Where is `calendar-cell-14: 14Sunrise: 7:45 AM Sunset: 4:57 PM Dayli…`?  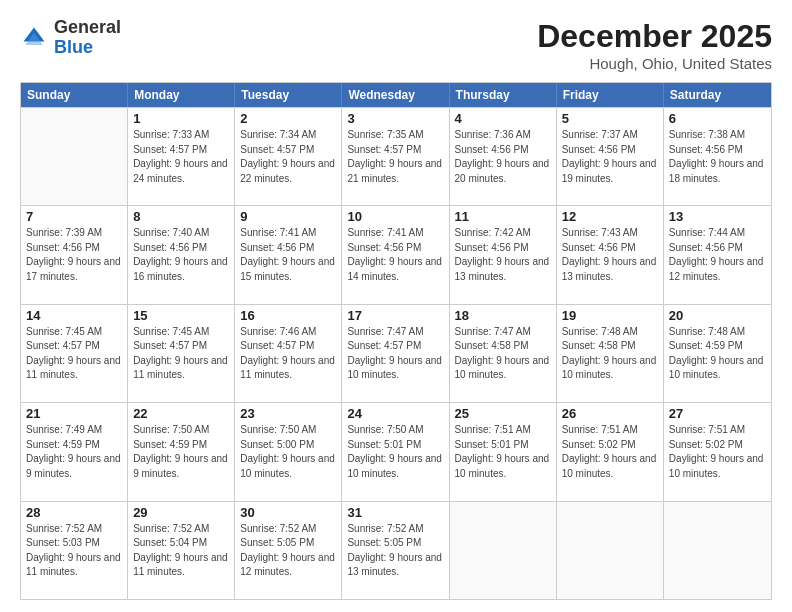 calendar-cell-14: 14Sunrise: 7:45 AM Sunset: 4:57 PM Dayli… is located at coordinates (74, 354).